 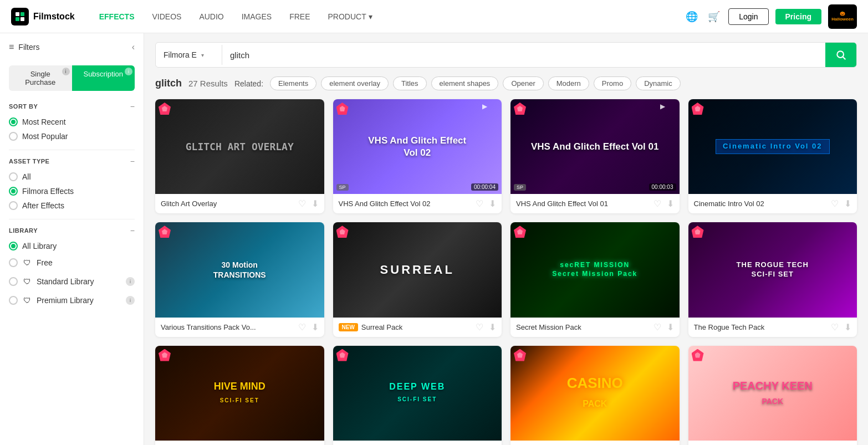 What do you see at coordinates (72, 263) in the screenshot?
I see `library-free: 🛡 Free` at bounding box center [72, 263].